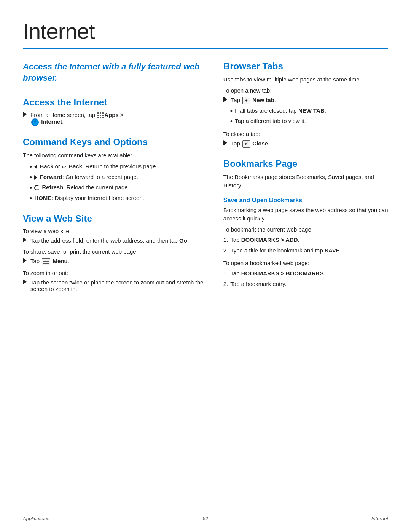 The image size is (411, 532). Describe the element at coordinates (306, 263) in the screenshot. I see `open-bookmark-label: To open a bookmarked web page:` at that location.